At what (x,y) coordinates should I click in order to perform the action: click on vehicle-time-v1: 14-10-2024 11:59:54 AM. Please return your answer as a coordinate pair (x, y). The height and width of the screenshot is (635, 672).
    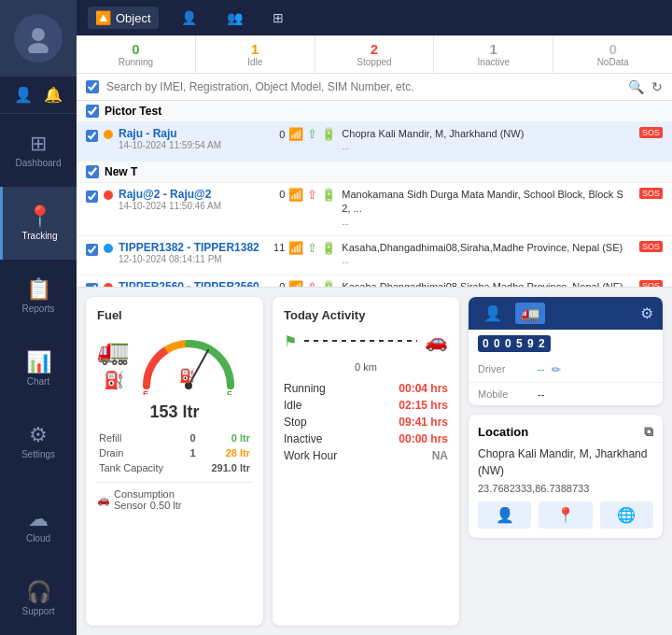
    Looking at the image, I should click on (191, 146).